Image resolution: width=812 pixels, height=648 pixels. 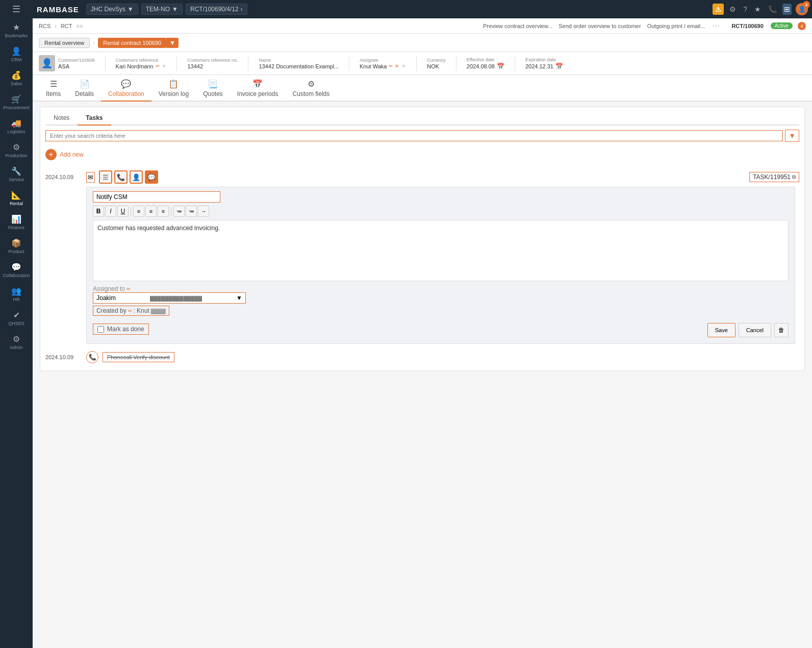 What do you see at coordinates (258, 88) in the screenshot?
I see `tab-invoice-periods: 📅 Invoice periods` at bounding box center [258, 88].